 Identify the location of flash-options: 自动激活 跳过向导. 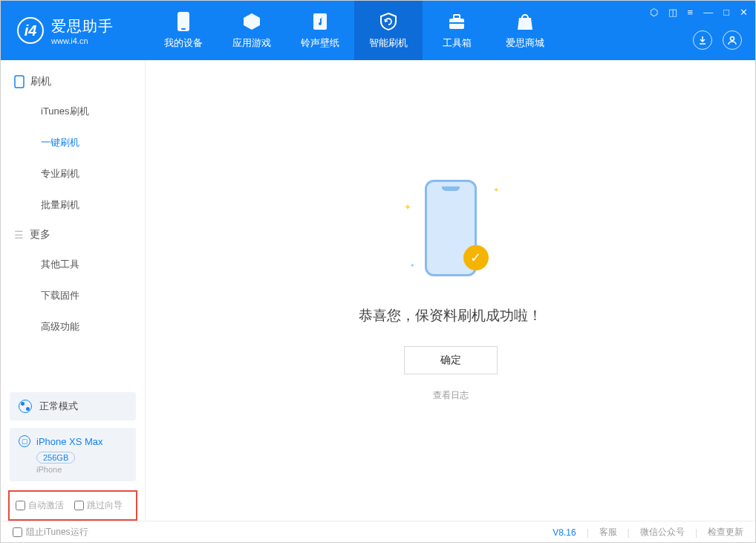
(73, 505).